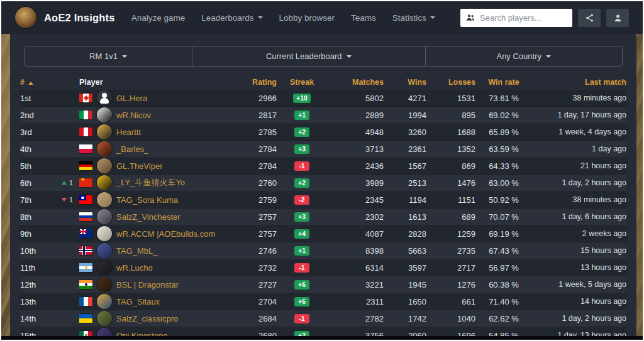  Describe the element at coordinates (252, 132) in the screenshot. I see `rating-cell: 2785` at that location.